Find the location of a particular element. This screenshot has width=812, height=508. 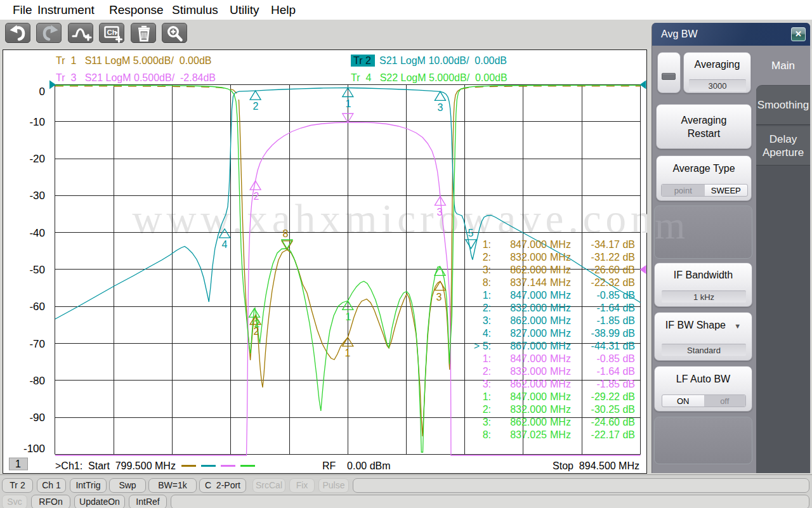

svg-text: >Ch1: Start 799.500 MHz is located at coordinates (115, 466).